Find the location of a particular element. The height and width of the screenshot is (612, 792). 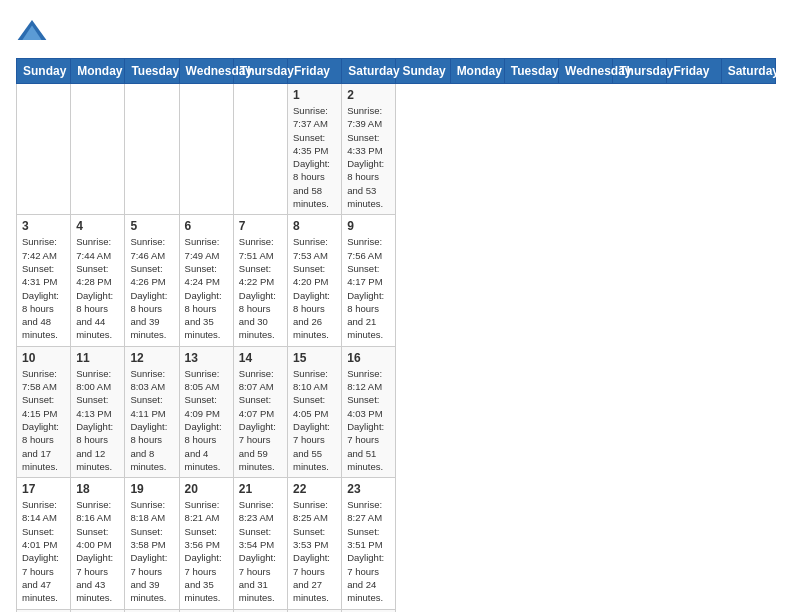

day-info: Sunrise: 7:39 AM Sunset: 4:33 PM Dayligh… is located at coordinates (368, 157).